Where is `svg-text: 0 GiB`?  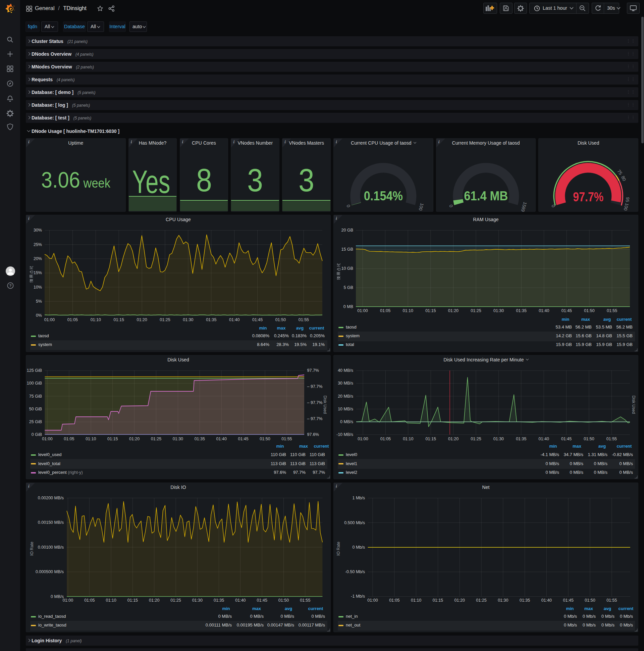
svg-text: 0 GiB is located at coordinates (37, 435).